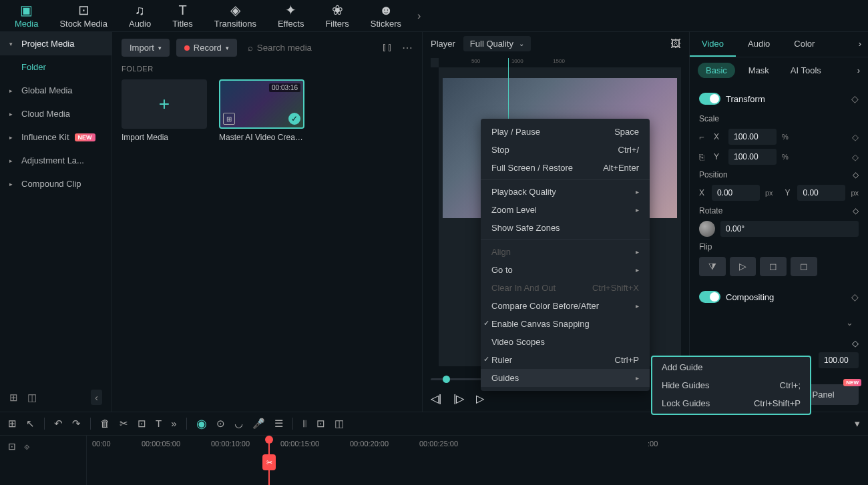 The width and height of the screenshot is (868, 485). What do you see at coordinates (105, 424) in the screenshot?
I see `delete-icon: 🗑` at bounding box center [105, 424].